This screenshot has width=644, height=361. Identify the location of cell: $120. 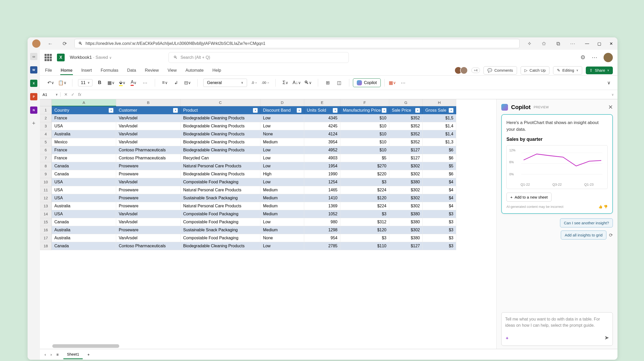
(365, 198).